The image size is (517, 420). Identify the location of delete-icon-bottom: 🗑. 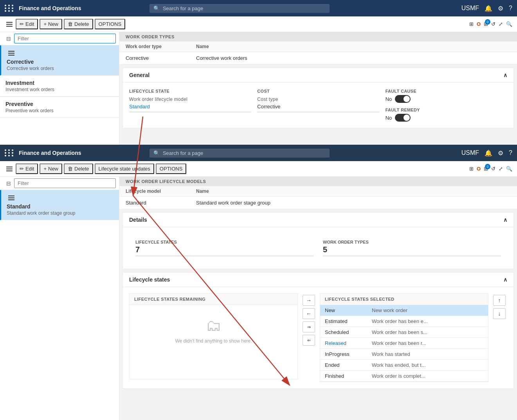
(70, 169).